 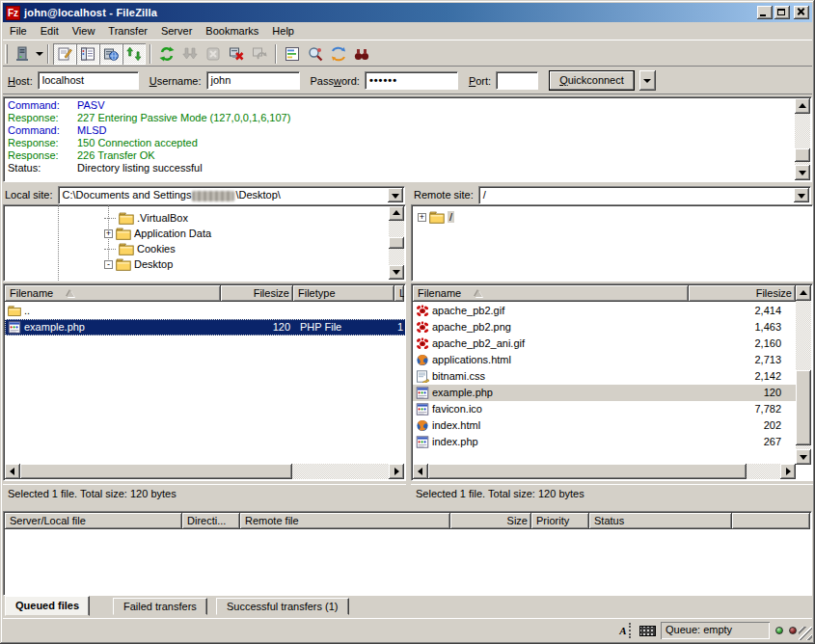 I want to click on toolbar-grip, so click(x=6, y=54).